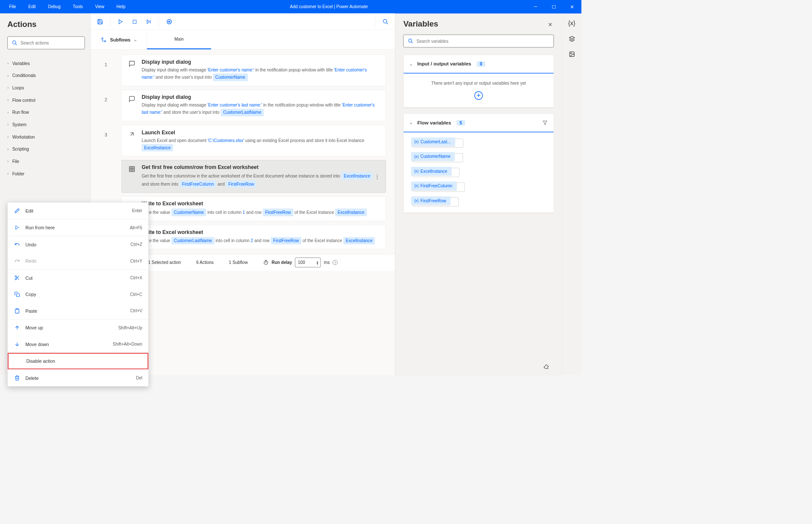 The width and height of the screenshot is (812, 524). I want to click on status-subflows: 1 Subflow, so click(238, 263).